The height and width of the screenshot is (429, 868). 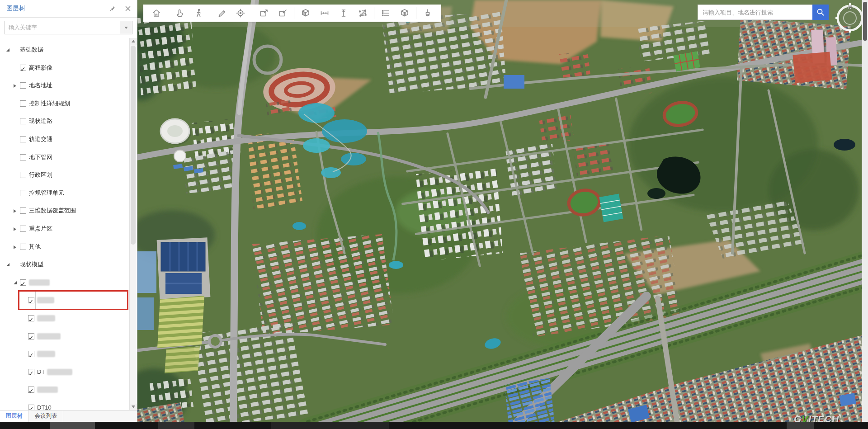 I want to click on close-icon, so click(x=128, y=9).